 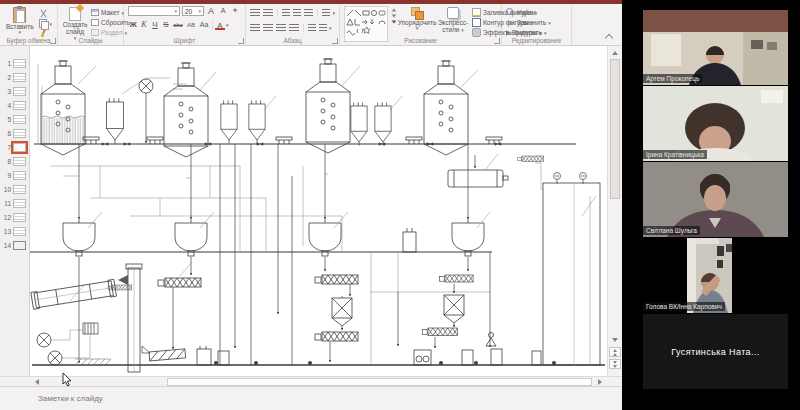 What do you see at coordinates (144, 25) in the screenshot?
I see `italic-button: К` at bounding box center [144, 25].